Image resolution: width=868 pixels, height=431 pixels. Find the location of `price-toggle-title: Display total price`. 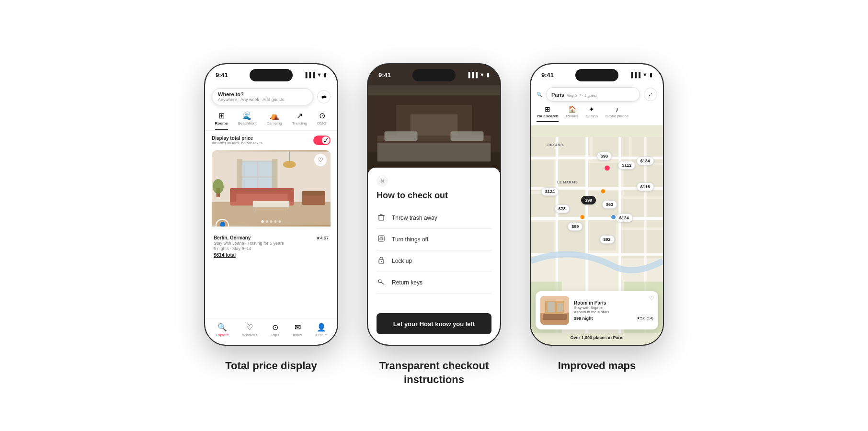

price-toggle-title: Display total price is located at coordinates (237, 138).